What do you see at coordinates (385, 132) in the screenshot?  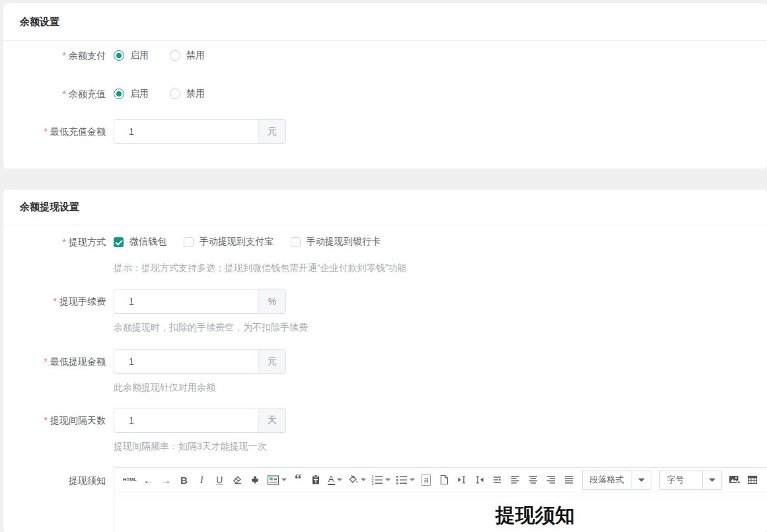 I see `min-recharge-item: *最低充值金额 元` at bounding box center [385, 132].